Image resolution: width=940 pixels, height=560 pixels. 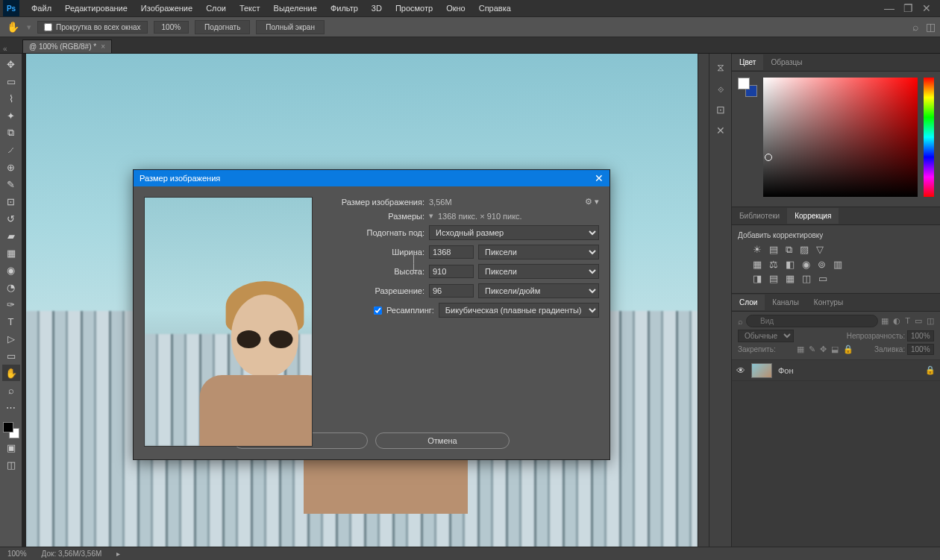 What do you see at coordinates (167, 8) in the screenshot?
I see `menu-image: Изображение` at bounding box center [167, 8].